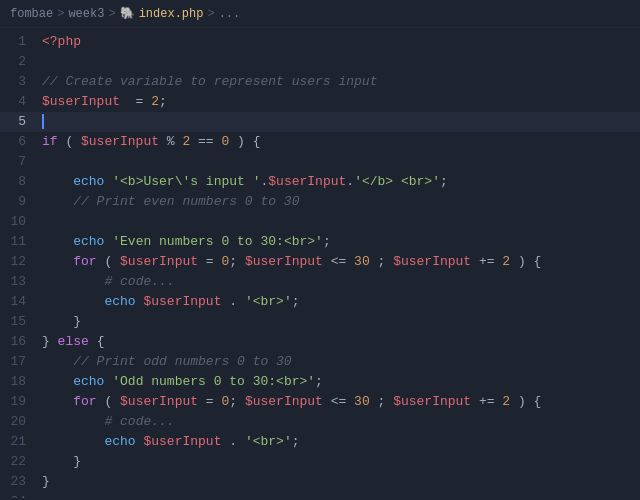 This screenshot has width=640, height=500. Describe the element at coordinates (320, 142) in the screenshot. I see `line-6: 6 if ( $userInput % 2 == 0 ) {` at that location.